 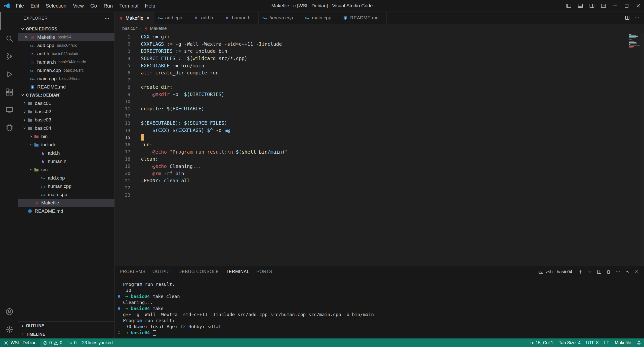 What do you see at coordinates (379, 308) in the screenshot?
I see `terminal: Program run result: 30→ basic04 make cle…` at bounding box center [379, 308].